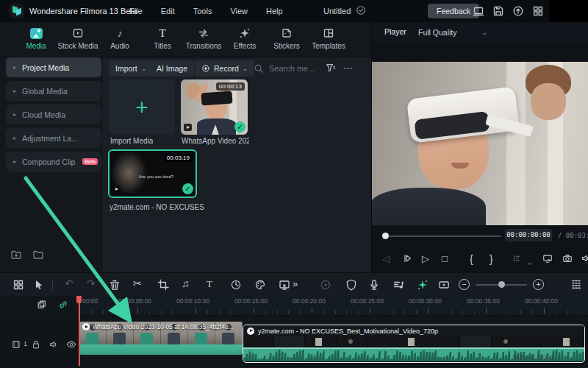 This screenshot has width=588, height=368. Describe the element at coordinates (453, 11) in the screenshot. I see `feedback-button: Feedback` at that location.